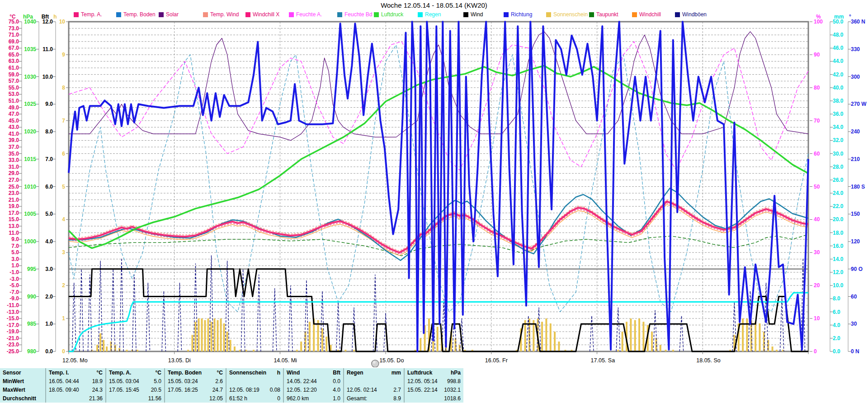 This screenshot has width=868, height=403. What do you see at coordinates (838, 285) in the screenshot?
I see `svg-text: 10.0` at bounding box center [838, 285].